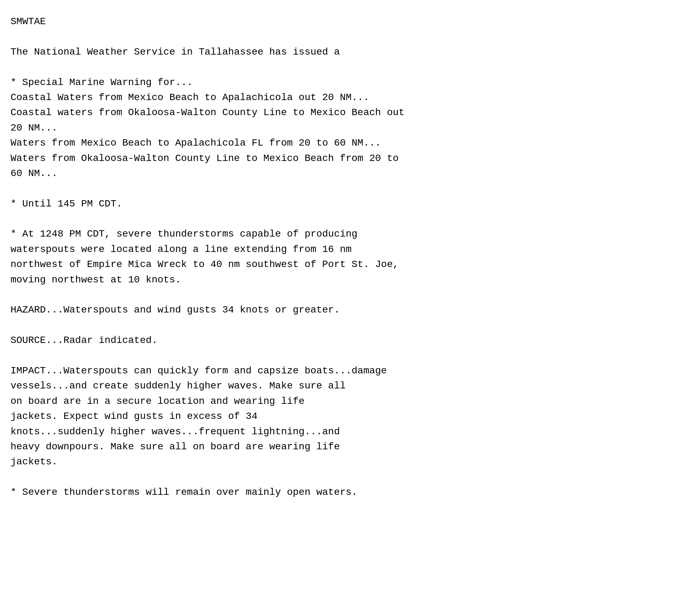  What do you see at coordinates (350, 401) in the screenshot?
I see `impact-line-3: on board are in a secure location and we…` at bounding box center [350, 401].